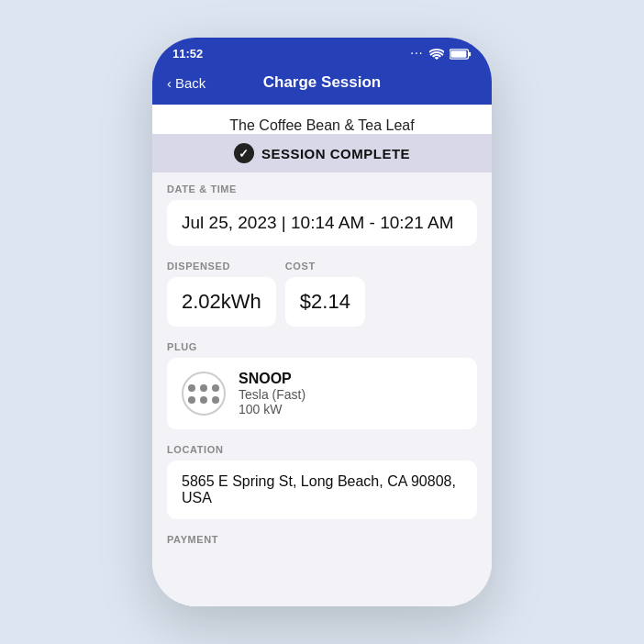  What do you see at coordinates (461, 54) in the screenshot?
I see `battery-icon` at bounding box center [461, 54].